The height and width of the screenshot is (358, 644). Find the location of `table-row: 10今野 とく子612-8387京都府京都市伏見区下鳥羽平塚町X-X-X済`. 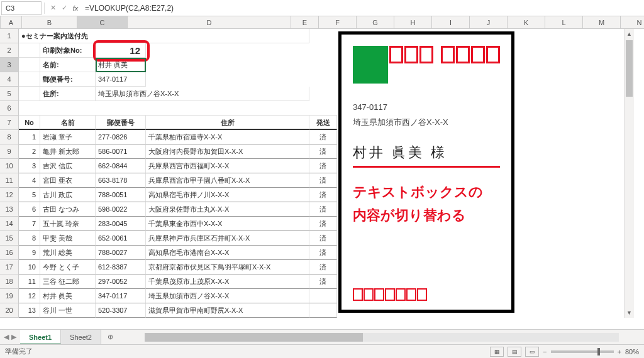

table-row: 10今野 とく子612-8387京都府京都市伏見区下鳥羽平塚町X-X-X済 is located at coordinates (331, 268).